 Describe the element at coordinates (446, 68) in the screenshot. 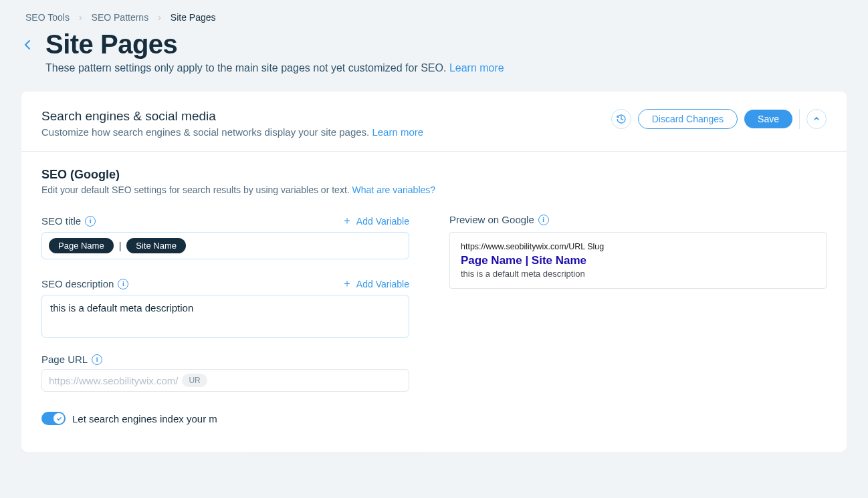

I see `page-subtitle: These pattern settings only apply to the…` at that location.